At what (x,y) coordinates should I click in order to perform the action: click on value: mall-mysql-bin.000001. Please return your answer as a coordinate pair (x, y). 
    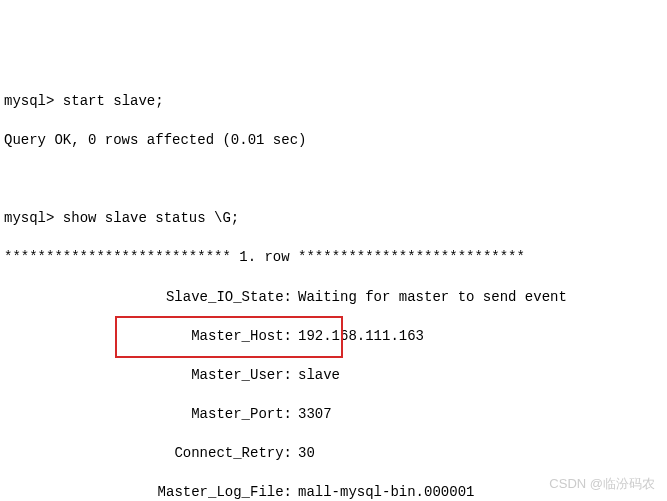
    Looking at the image, I should click on (383, 492).